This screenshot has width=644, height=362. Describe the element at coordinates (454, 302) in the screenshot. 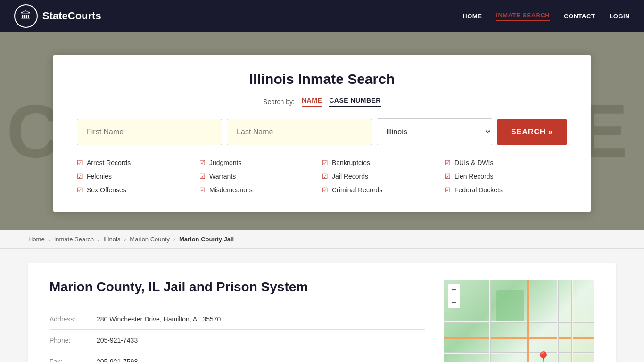

I see `map-zoom-out: −` at that location.